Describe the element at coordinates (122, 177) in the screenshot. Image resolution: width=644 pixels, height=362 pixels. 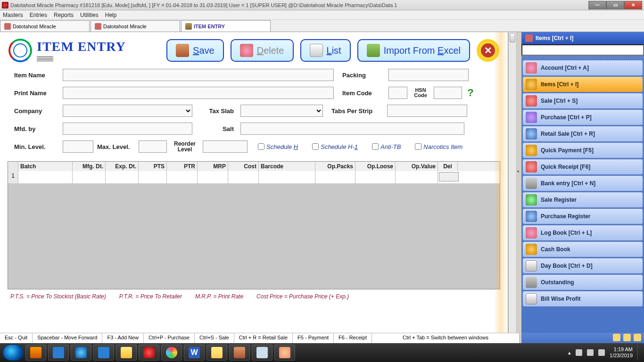
I see `cell-exp` at that location.